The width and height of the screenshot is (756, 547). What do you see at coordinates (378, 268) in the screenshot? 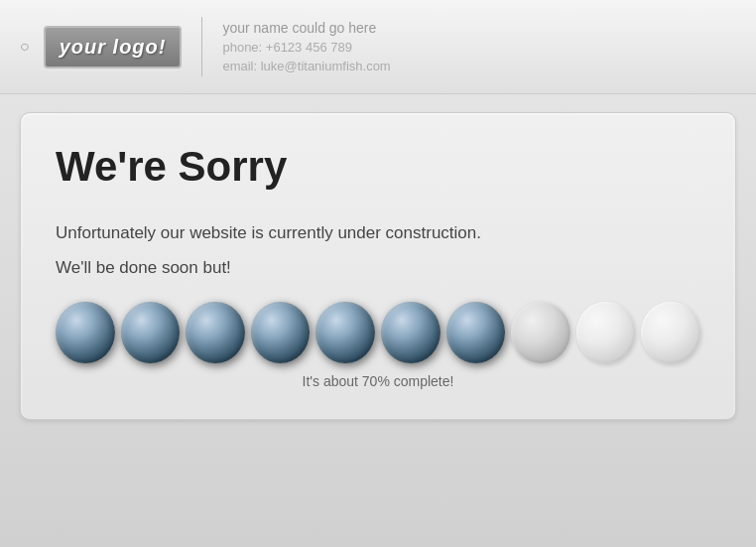
I see `coming-soon-message: We'll be done soon but!` at bounding box center [378, 268].